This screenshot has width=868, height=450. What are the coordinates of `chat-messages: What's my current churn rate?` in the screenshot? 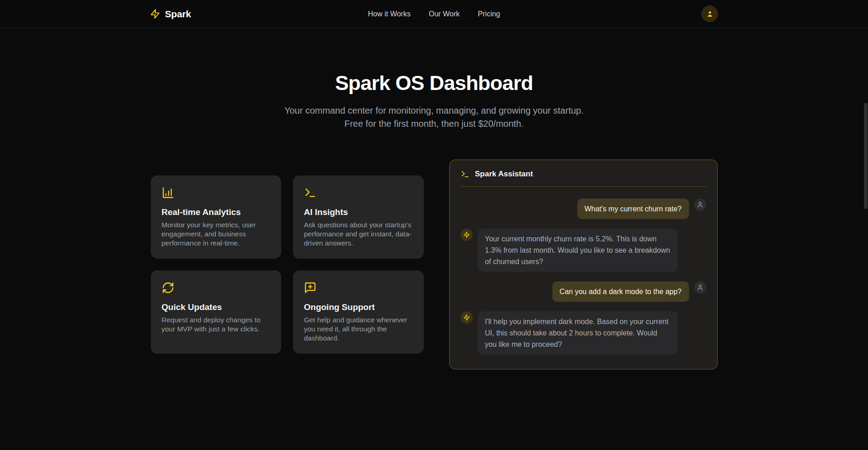 It's located at (583, 276).